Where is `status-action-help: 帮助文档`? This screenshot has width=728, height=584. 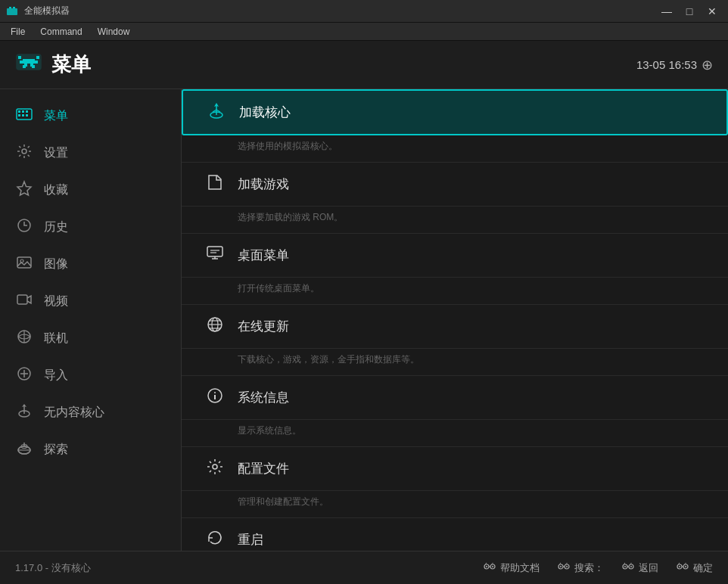
status-action-help: 帮助文档 is located at coordinates (512, 568).